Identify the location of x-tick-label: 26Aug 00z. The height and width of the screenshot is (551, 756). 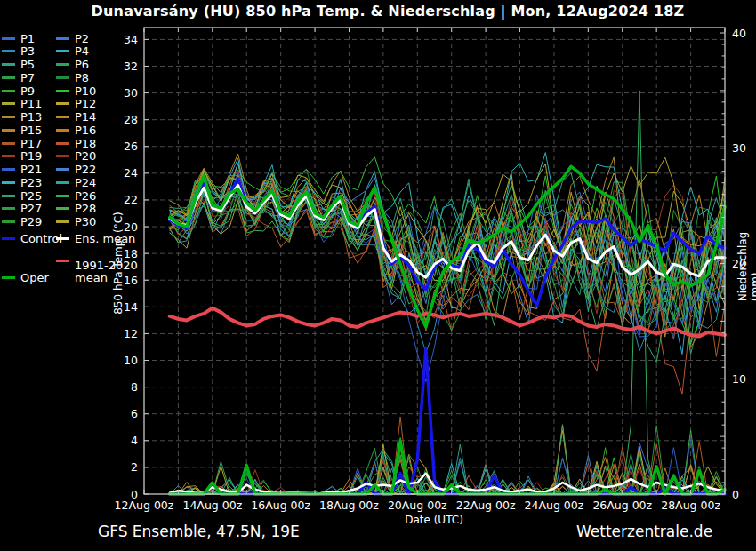
(623, 505).